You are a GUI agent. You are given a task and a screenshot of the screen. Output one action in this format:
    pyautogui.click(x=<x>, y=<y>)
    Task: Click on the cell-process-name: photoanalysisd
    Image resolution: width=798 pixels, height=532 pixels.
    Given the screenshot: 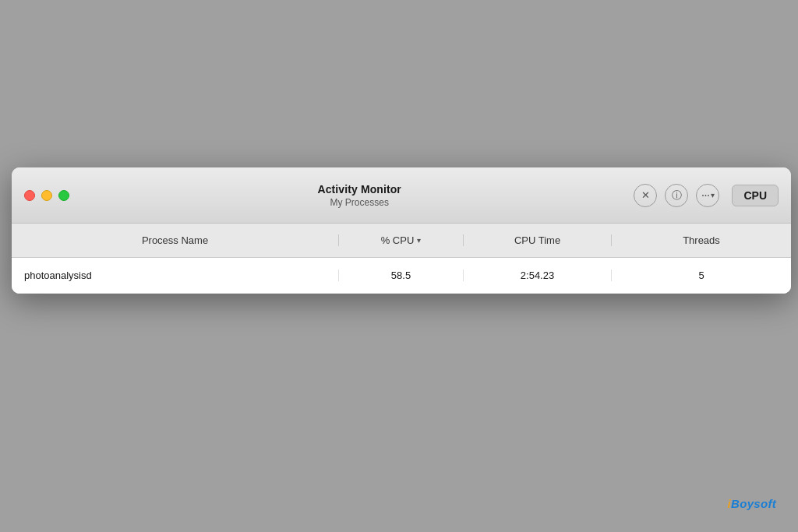 What is the action you would take?
    pyautogui.click(x=175, y=276)
    